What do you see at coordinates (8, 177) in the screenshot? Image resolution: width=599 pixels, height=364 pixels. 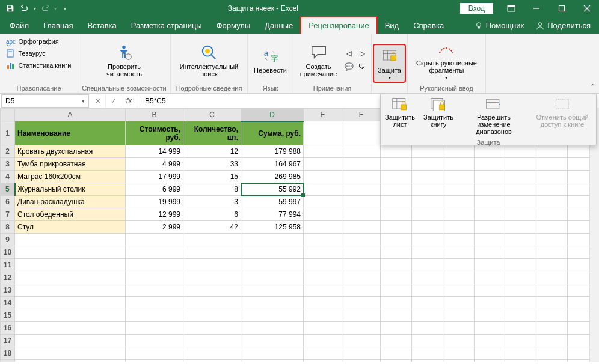 I see `row-4: 4` at bounding box center [8, 177].